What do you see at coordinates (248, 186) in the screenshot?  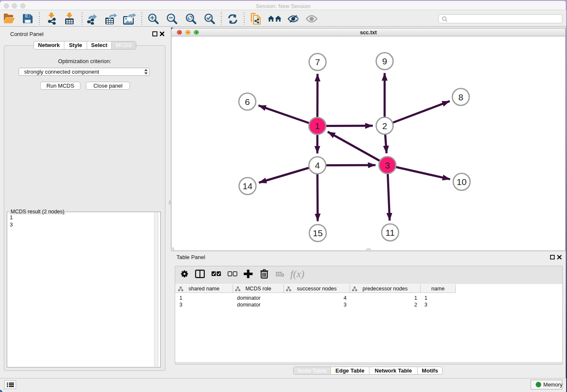 I see `svg-text: 14` at bounding box center [248, 186].